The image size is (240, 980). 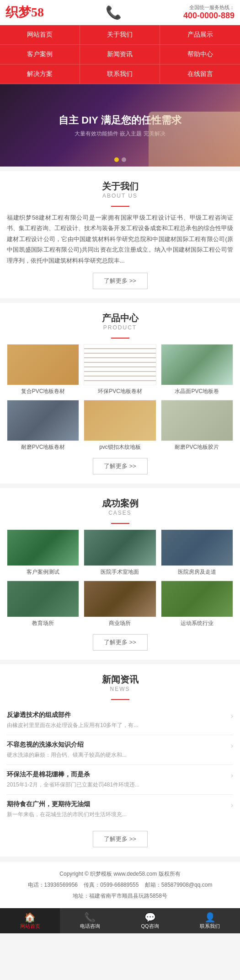 What do you see at coordinates (230, 805) in the screenshot?
I see `news-arrow-4: ›` at bounding box center [230, 805].